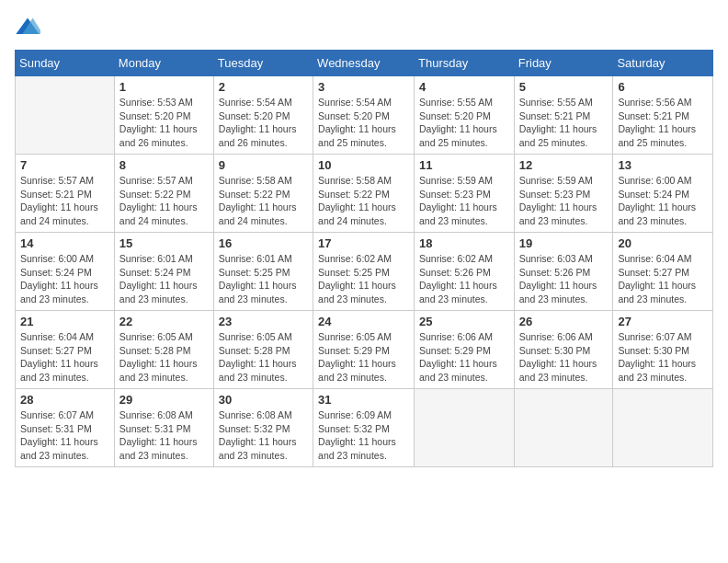  What do you see at coordinates (164, 243) in the screenshot?
I see `day-number: 15` at bounding box center [164, 243].